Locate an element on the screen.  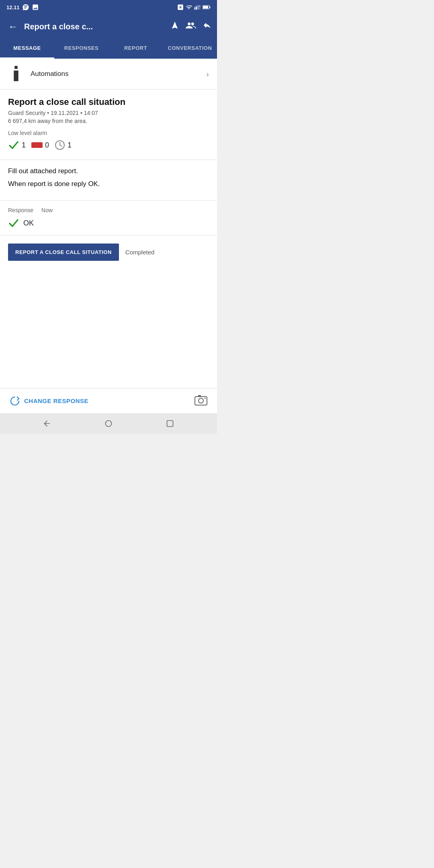
message-body: Fill out attached report. When report is… is located at coordinates (108, 180).